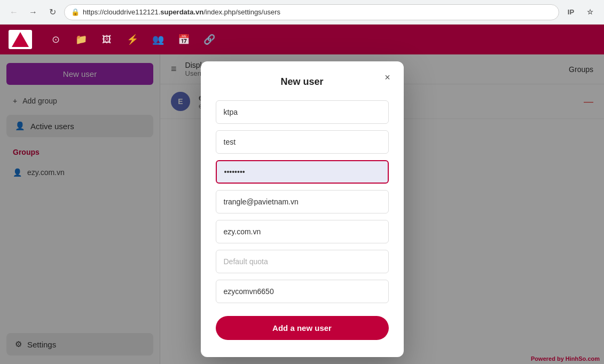 This screenshot has height=364, width=604. What do you see at coordinates (182, 12) in the screenshot?
I see `url-display: https://clouddrive112121.superdata.vn/in…` at bounding box center [182, 12].